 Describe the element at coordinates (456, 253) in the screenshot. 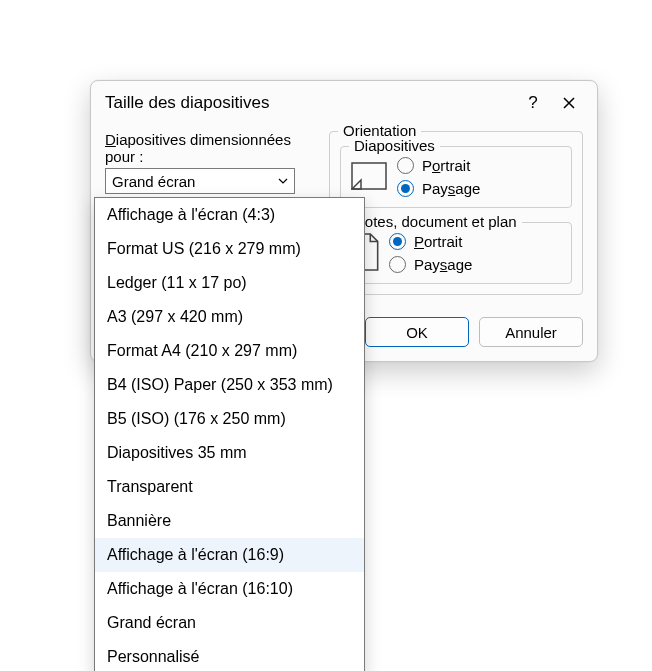

I see `notes-orientation-group: Notes, document et plan Portrait` at that location.